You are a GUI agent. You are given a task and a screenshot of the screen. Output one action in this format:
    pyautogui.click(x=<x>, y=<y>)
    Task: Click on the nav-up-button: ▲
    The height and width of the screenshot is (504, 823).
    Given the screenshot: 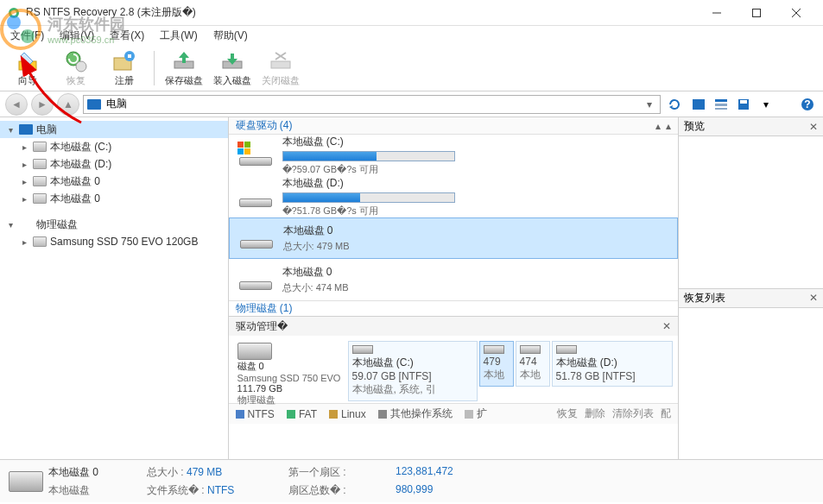 What is the action you would take?
    pyautogui.click(x=68, y=104)
    